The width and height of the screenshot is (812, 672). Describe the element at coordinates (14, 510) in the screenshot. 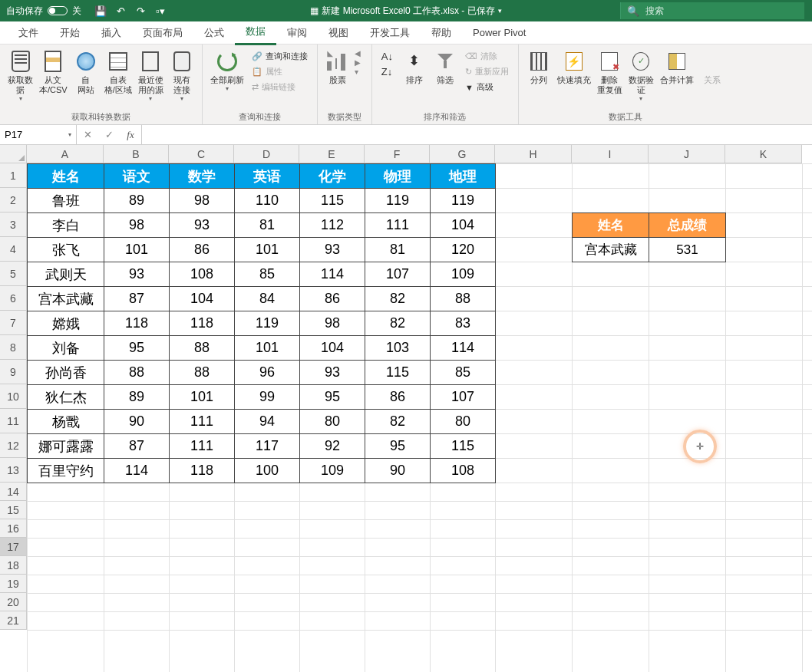

I see `row-header-15: 15` at that location.